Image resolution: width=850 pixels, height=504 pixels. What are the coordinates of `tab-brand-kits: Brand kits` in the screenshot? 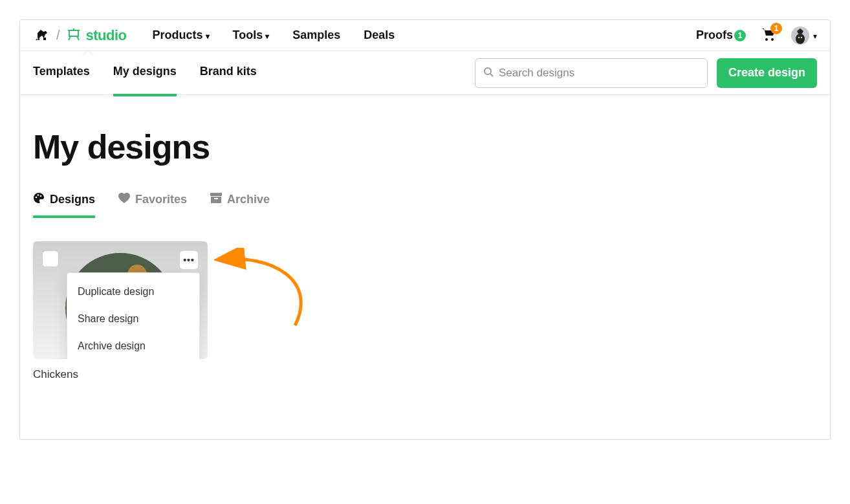 It's located at (228, 72).